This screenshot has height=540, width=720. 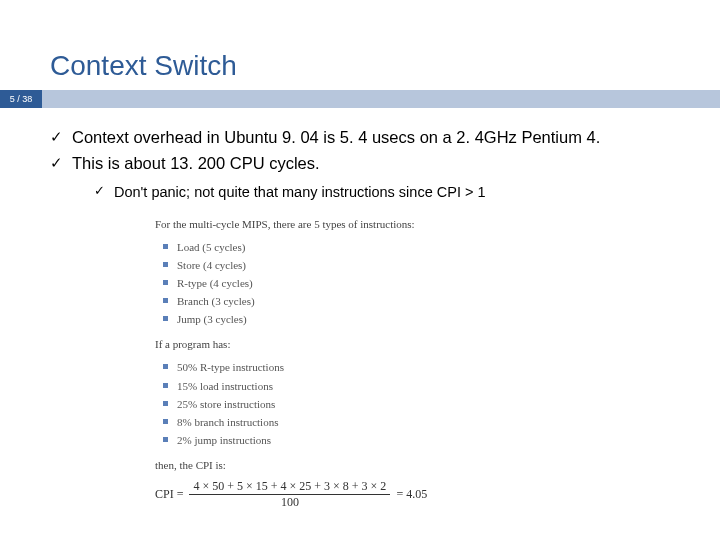 What do you see at coordinates (369, 320) in the screenshot?
I see `list-item: Jump (3 cycles)` at bounding box center [369, 320].